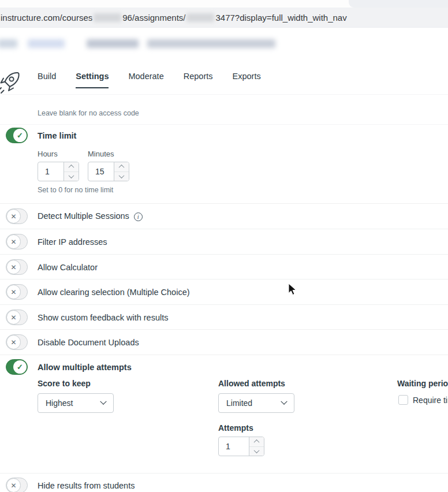 This screenshot has width=448, height=492. What do you see at coordinates (17, 216) in the screenshot?
I see `detect-multiple-sessions-toggle: ✕` at bounding box center [17, 216].